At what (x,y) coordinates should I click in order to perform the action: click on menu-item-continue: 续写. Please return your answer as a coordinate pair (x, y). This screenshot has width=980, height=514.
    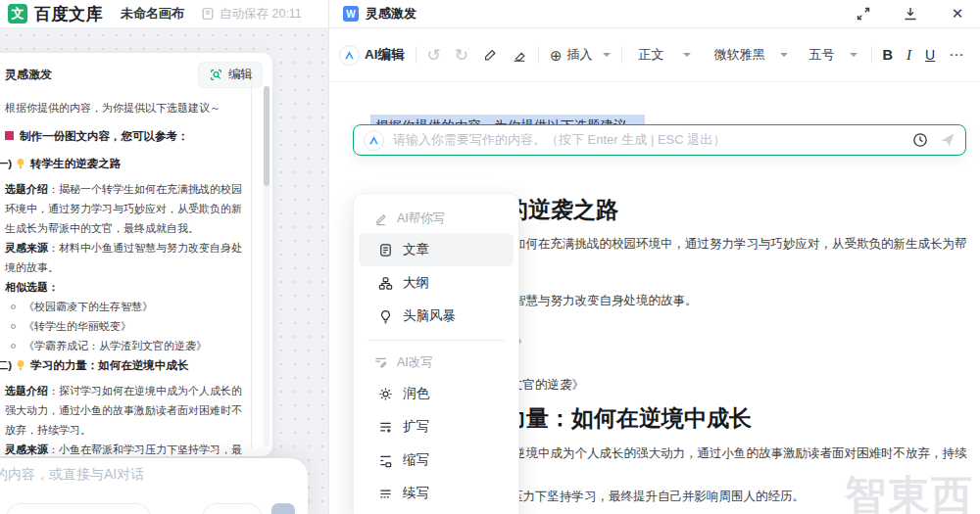
    Looking at the image, I should click on (436, 493).